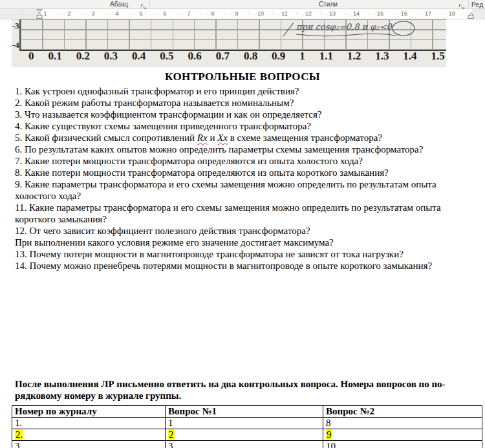 The image size is (485, 448). Describe the element at coordinates (106, 138) in the screenshot. I see `question-text: 5. Какой физический смысл сопротивлений` at that location.